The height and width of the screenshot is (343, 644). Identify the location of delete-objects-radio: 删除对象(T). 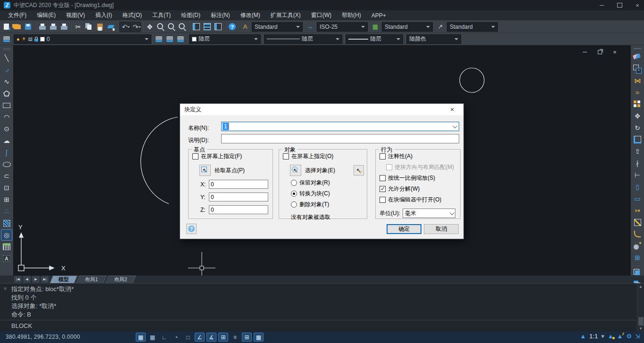
(329, 205).